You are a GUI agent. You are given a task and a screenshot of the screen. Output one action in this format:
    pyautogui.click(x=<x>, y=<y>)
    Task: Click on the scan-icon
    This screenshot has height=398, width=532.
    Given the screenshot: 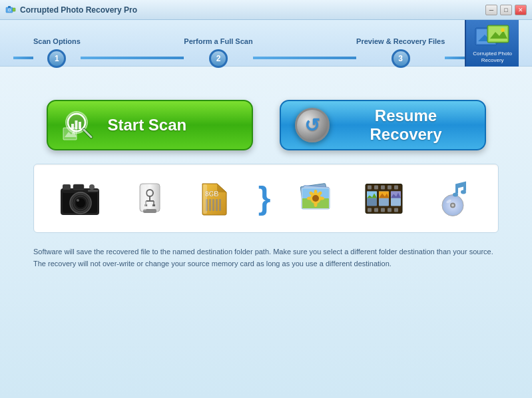 What is the action you would take?
    pyautogui.click(x=79, y=125)
    